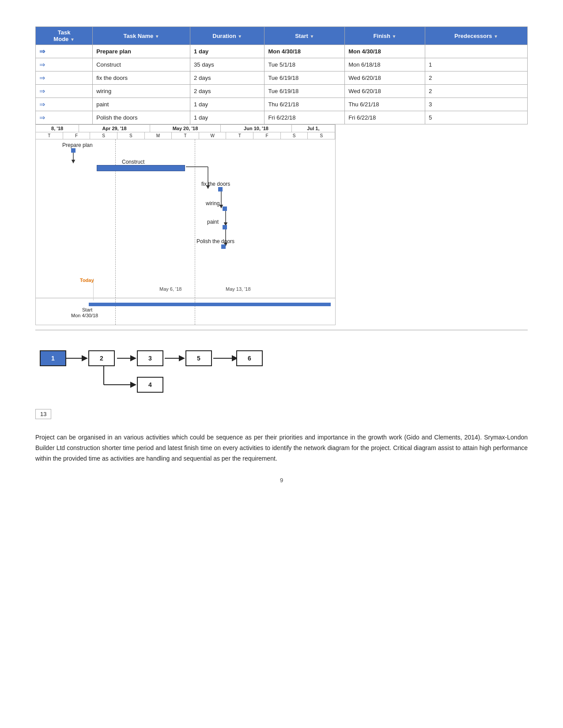 Image resolution: width=563 pixels, height=728 pixels. I want to click on th-task-name: Task Name ▼, so click(141, 36).